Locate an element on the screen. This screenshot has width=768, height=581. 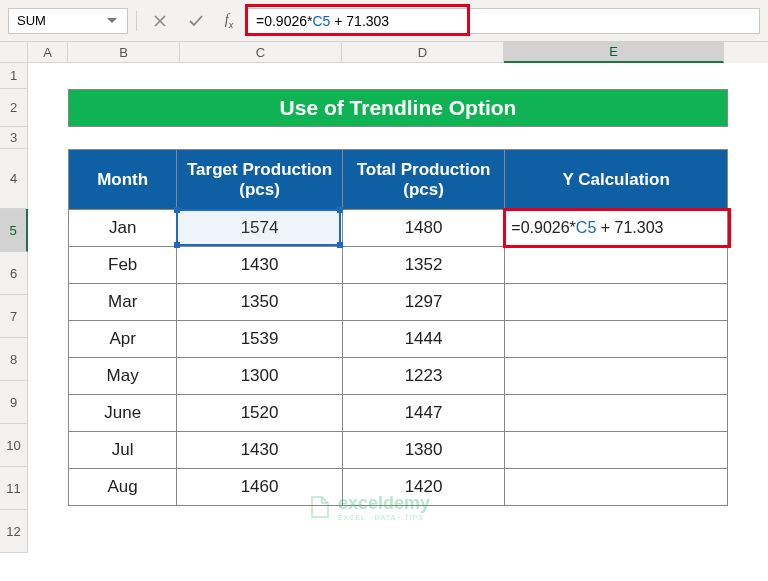
sheet-title: Use of Trendline Option is located at coordinates (398, 108).